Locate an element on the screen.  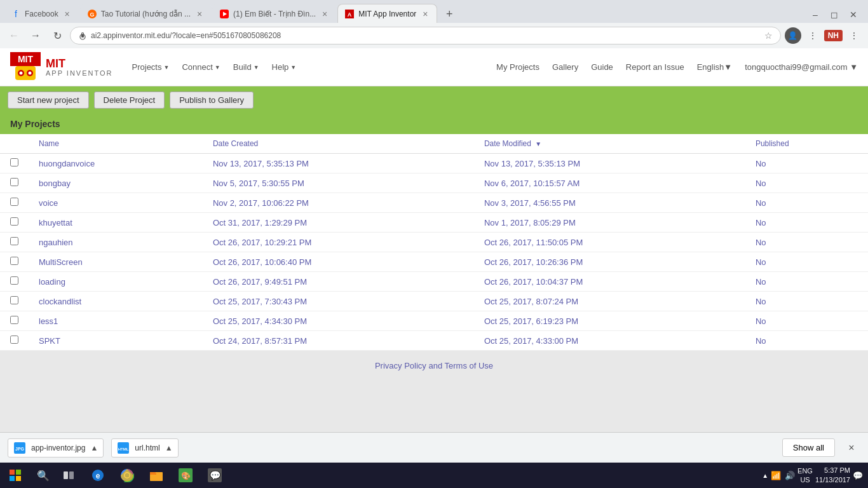
nav-gallery: Gallery is located at coordinates (566, 67).